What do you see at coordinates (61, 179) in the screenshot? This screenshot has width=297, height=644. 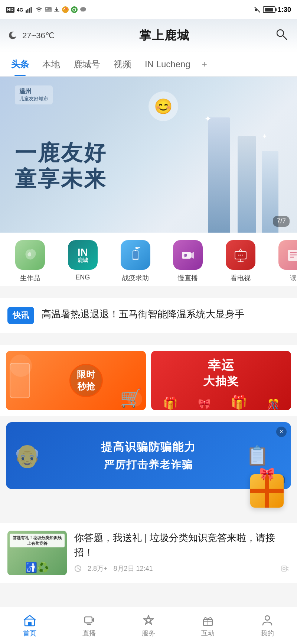 I see `banner-line2: 童享未来` at bounding box center [61, 179].